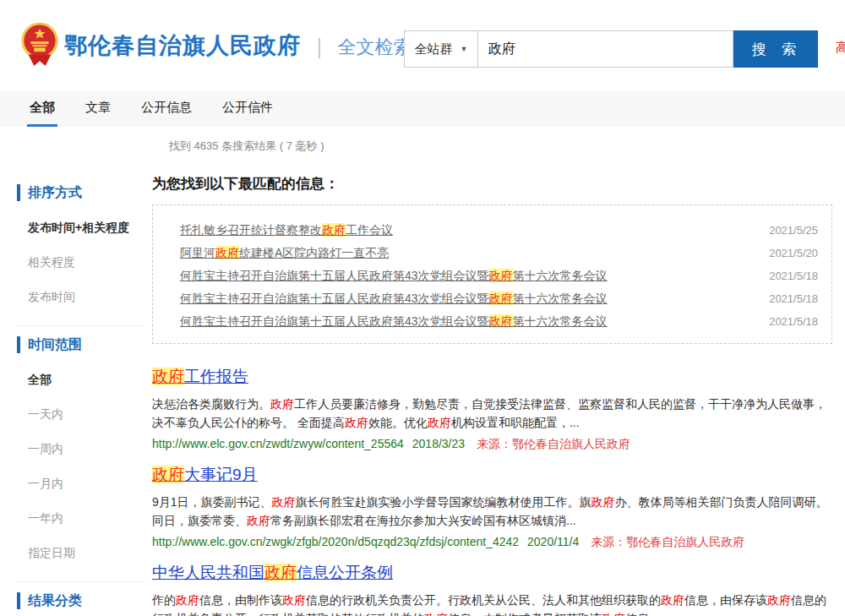 This screenshot has width=845, height=616. I want to click on result-item: 中华人民共和国政府信息公开条例作的政府信息，由制作该政府信息的行政机关负责公开。…, so click(492, 589).